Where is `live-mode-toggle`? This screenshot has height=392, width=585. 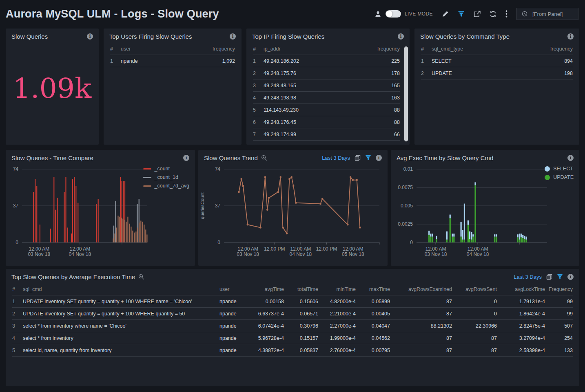 live-mode-toggle is located at coordinates (393, 14).